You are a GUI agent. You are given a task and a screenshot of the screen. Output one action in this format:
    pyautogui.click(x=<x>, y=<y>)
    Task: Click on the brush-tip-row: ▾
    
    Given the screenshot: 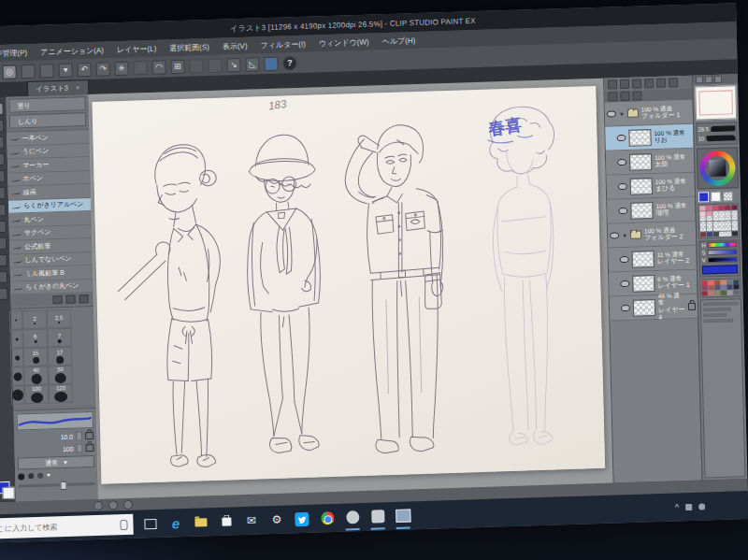 What is the action you would take?
    pyautogui.click(x=56, y=475)
    